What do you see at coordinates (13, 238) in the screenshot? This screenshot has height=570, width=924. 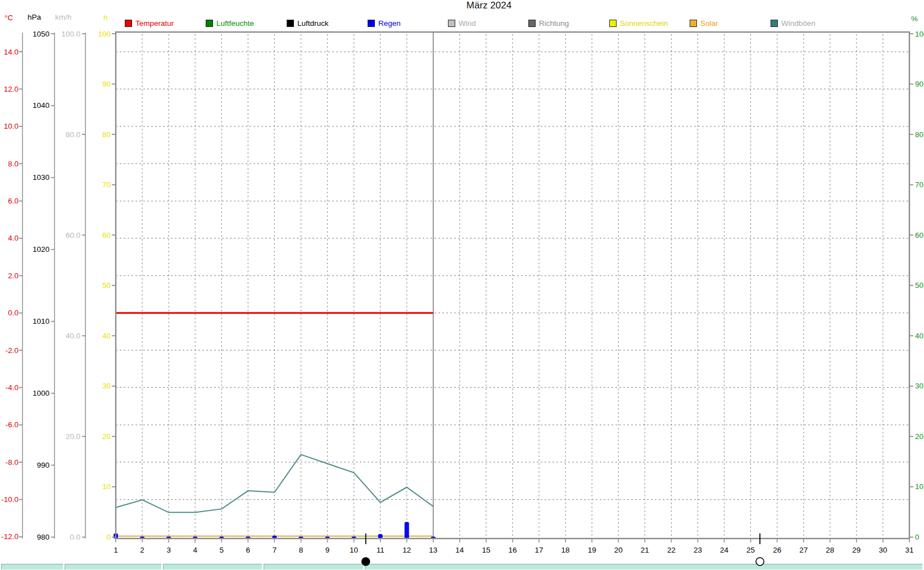 I see `temp-tick-label: 4.0` at bounding box center [13, 238].